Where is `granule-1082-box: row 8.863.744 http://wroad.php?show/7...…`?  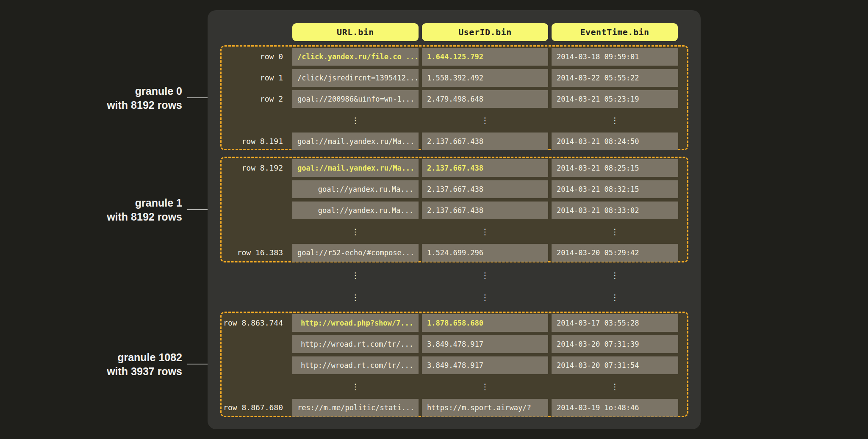 granule-1082-box: row 8.863.744 http://wroad.php?show/7...… is located at coordinates (454, 364).